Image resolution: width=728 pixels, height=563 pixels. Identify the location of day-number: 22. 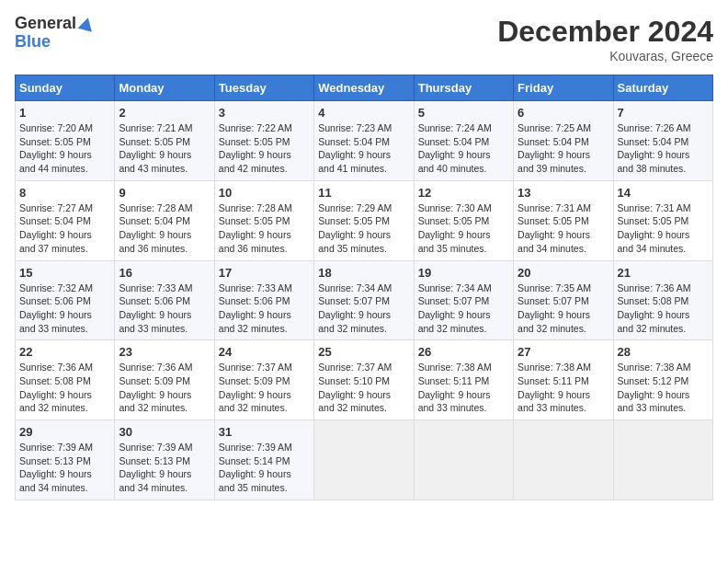
(64, 351).